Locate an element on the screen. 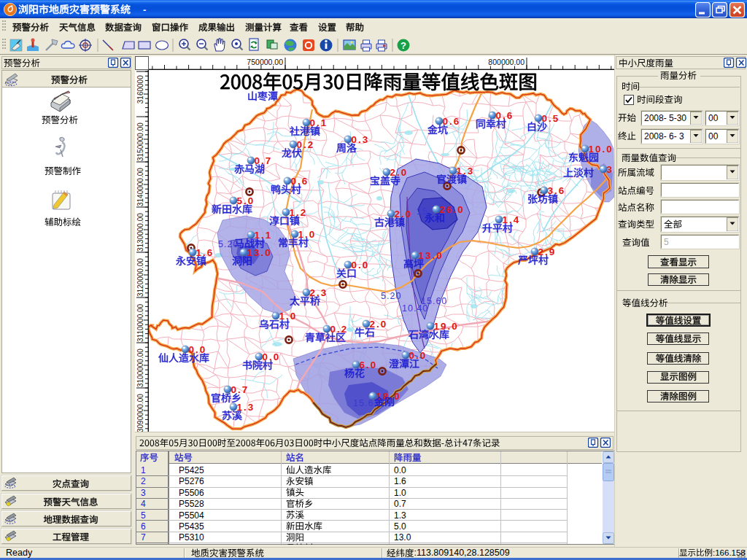 The height and width of the screenshot is (560, 747). svg-text: 3100000.00 is located at coordinates (140, 368).